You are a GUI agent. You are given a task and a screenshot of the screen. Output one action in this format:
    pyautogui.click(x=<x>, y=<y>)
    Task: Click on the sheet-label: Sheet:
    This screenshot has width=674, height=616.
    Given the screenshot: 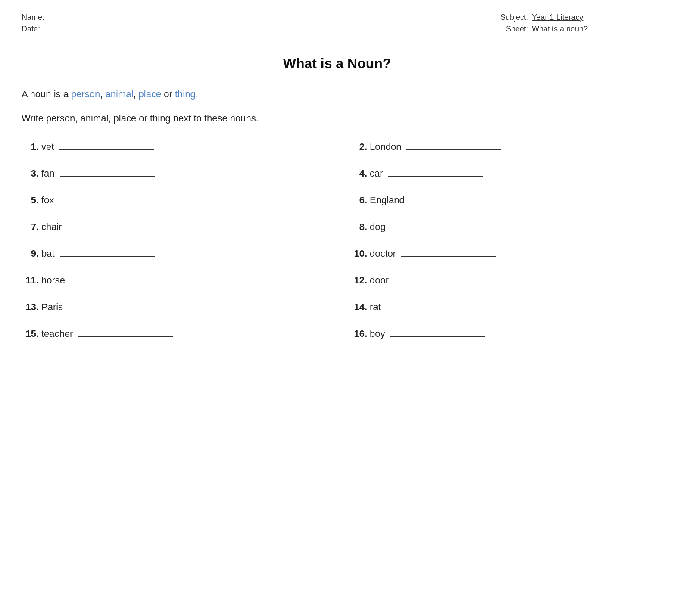 What is the action you would take?
    pyautogui.click(x=517, y=29)
    